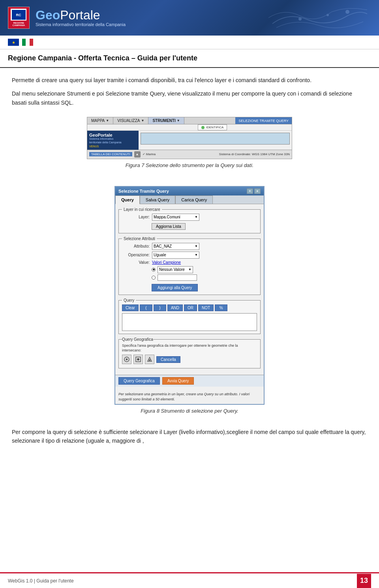 This screenshot has height=588, width=379. Describe the element at coordinates (190, 411) in the screenshot. I see `figure-8-caption: Figura 8 Strumento di selezione per Quer…` at that location.